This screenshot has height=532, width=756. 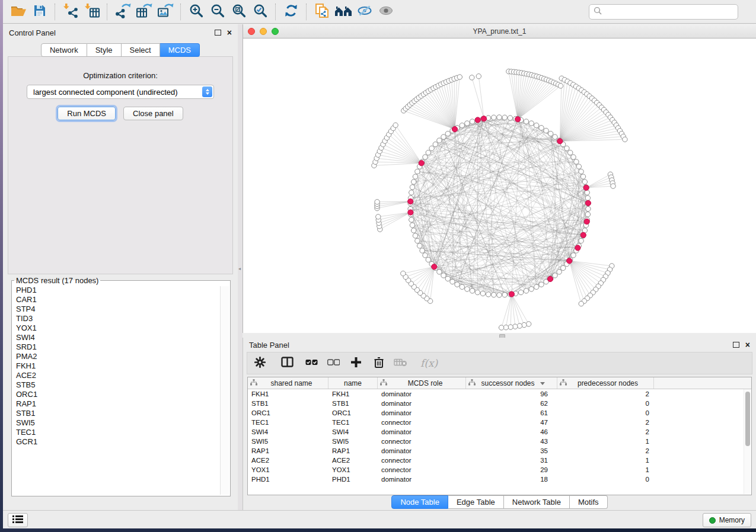 I want to click on close-panel-button: Close panel, so click(x=153, y=114).